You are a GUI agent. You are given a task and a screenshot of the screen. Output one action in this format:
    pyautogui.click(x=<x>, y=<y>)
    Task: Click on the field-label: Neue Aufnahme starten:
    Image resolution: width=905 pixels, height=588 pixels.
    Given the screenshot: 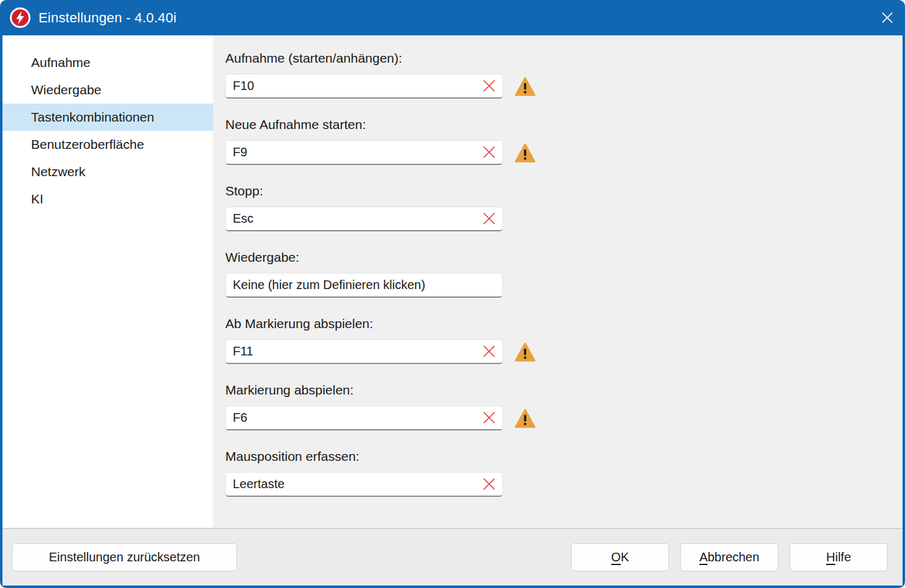 What is the action you would take?
    pyautogui.click(x=564, y=124)
    